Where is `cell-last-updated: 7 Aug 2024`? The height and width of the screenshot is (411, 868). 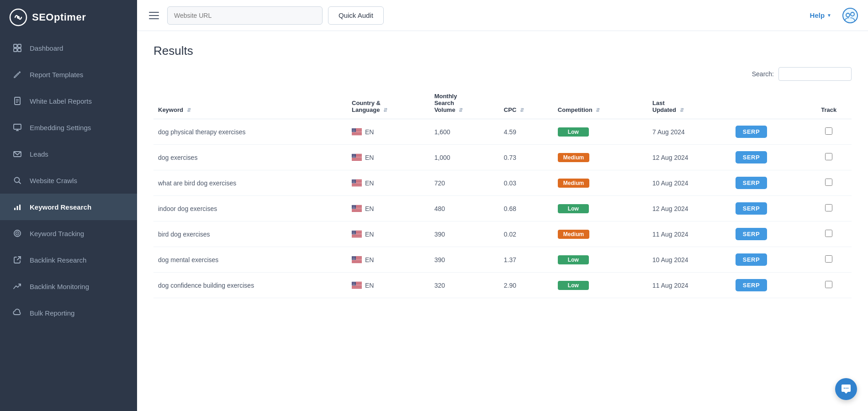 cell-last-updated: 7 Aug 2024 is located at coordinates (689, 132).